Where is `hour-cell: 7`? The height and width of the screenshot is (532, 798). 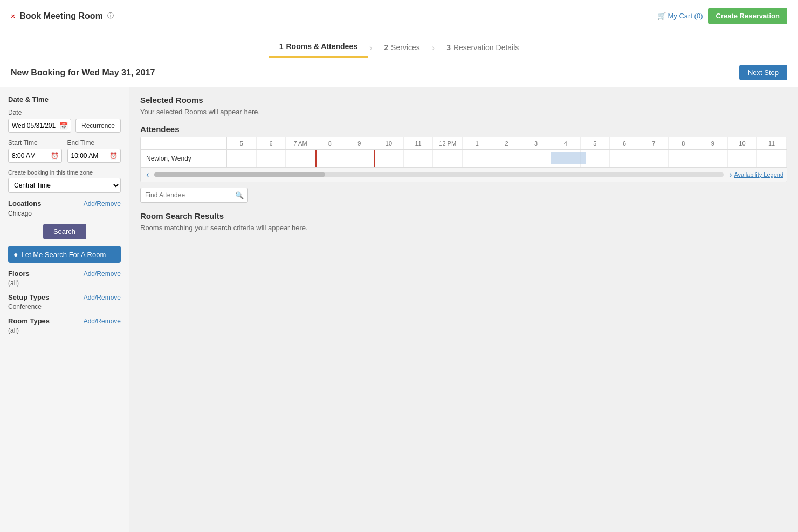
hour-cell: 7 is located at coordinates (655, 143).